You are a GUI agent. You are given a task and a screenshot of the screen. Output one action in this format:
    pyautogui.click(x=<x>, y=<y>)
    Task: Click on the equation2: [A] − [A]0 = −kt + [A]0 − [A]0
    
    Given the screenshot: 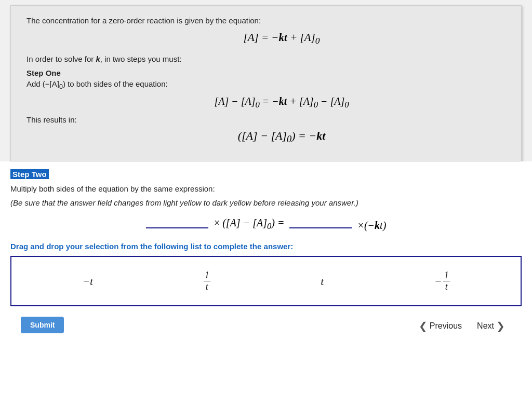 What is the action you would take?
    pyautogui.click(x=282, y=103)
    